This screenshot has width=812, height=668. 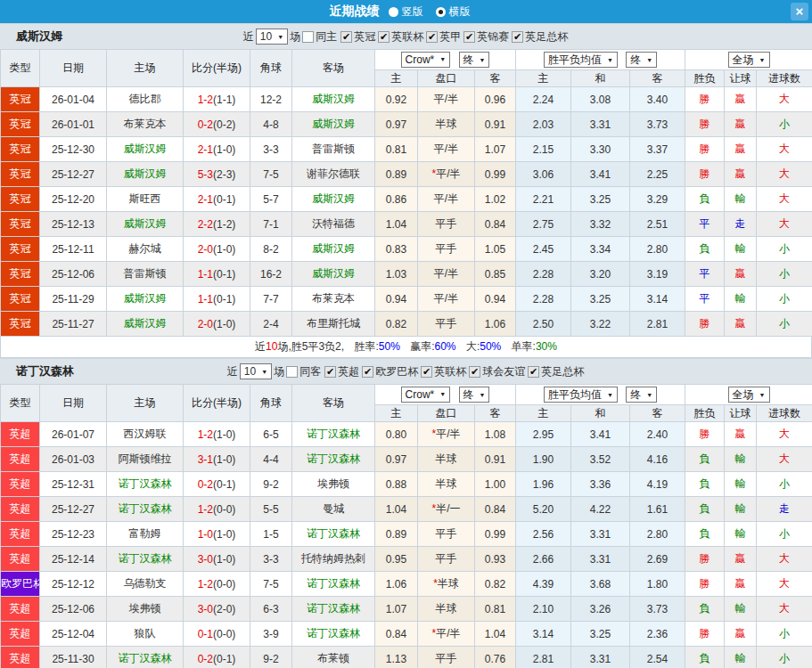 I want to click on avg-draw: 3.31, so click(x=601, y=534).